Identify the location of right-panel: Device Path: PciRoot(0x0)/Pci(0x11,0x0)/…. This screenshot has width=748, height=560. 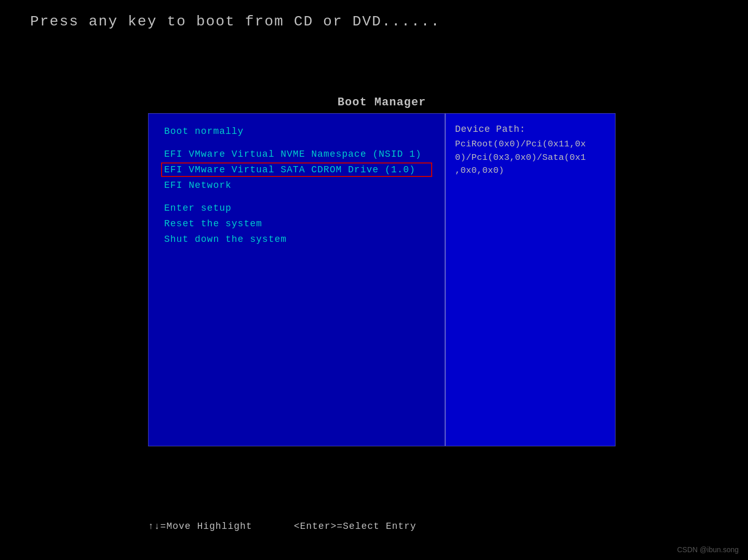
(530, 280).